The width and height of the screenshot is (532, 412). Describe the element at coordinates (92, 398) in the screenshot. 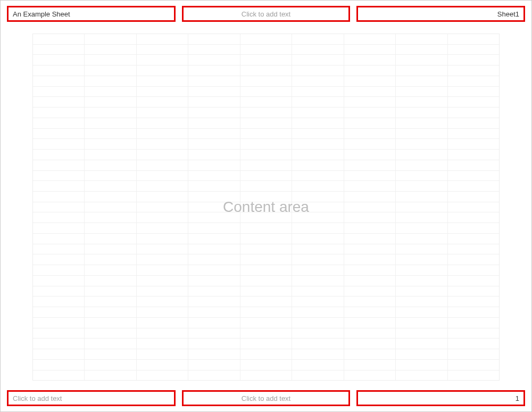

I see `footer-left-region: Click to add text` at that location.